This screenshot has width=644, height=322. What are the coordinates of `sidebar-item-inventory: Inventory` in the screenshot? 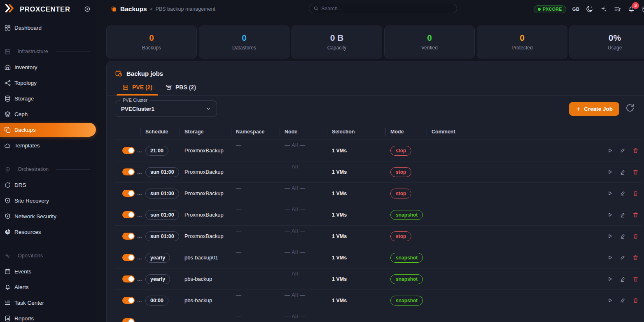 It's located at (48, 67).